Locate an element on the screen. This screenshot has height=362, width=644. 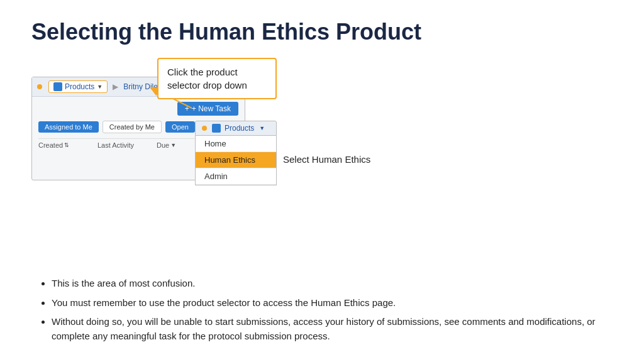
dropdown-products-icon is located at coordinates (216, 128).